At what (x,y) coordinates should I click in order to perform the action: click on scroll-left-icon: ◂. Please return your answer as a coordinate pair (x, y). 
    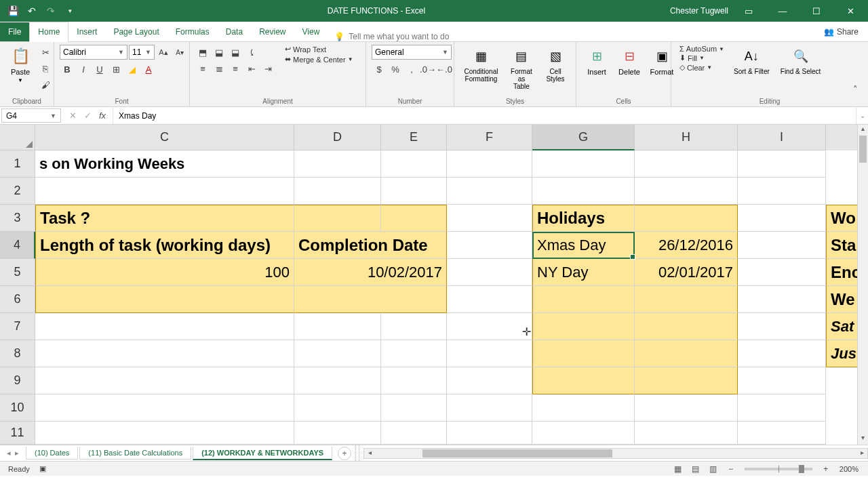
    Looking at the image, I should click on (370, 453).